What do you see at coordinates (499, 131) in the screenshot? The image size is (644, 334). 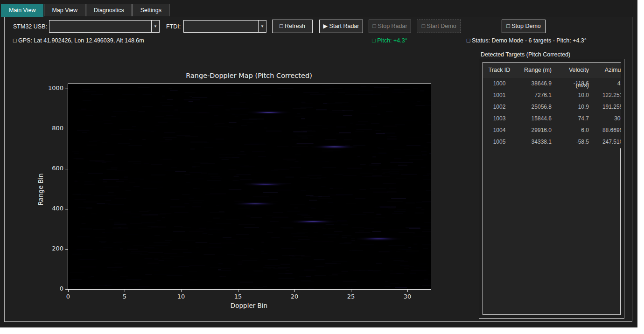 I see `cell-track-id: 1004` at bounding box center [499, 131].